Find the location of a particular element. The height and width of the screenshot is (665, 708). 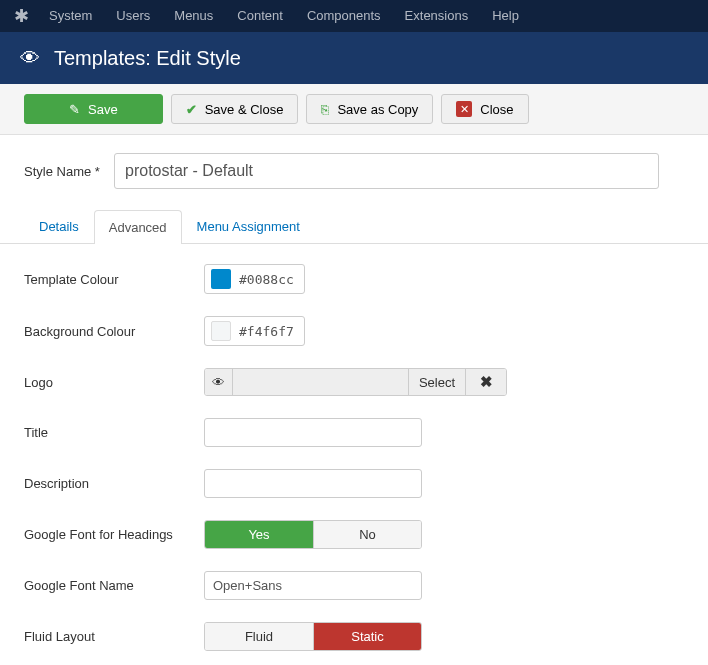

nav-users: Users is located at coordinates (133, 16).